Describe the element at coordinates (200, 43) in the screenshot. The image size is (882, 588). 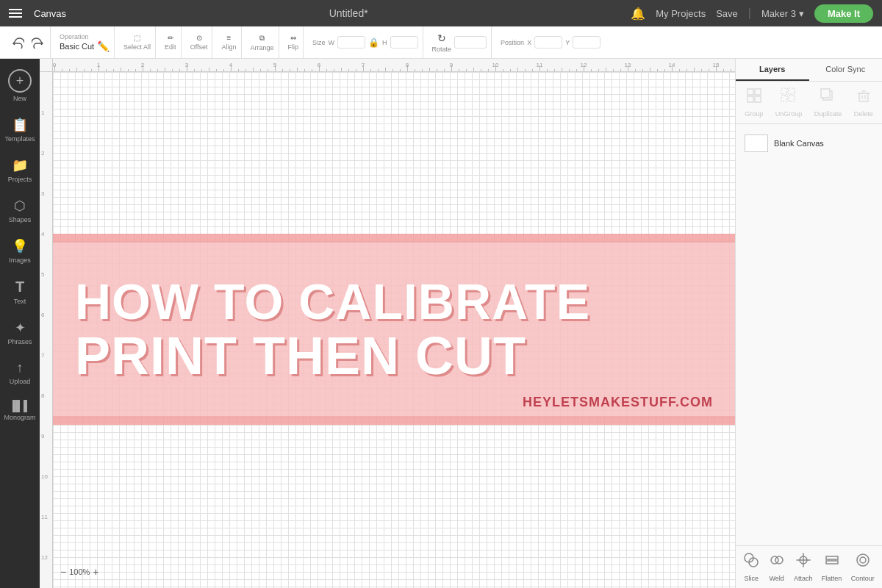
I see `offset-group: ⊙ Offset` at that location.